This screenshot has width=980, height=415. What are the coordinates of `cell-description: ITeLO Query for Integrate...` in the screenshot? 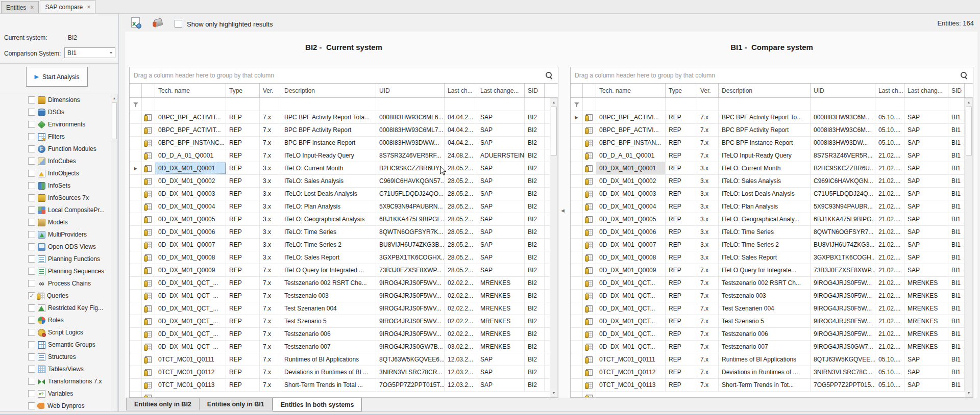 It's located at (765, 270).